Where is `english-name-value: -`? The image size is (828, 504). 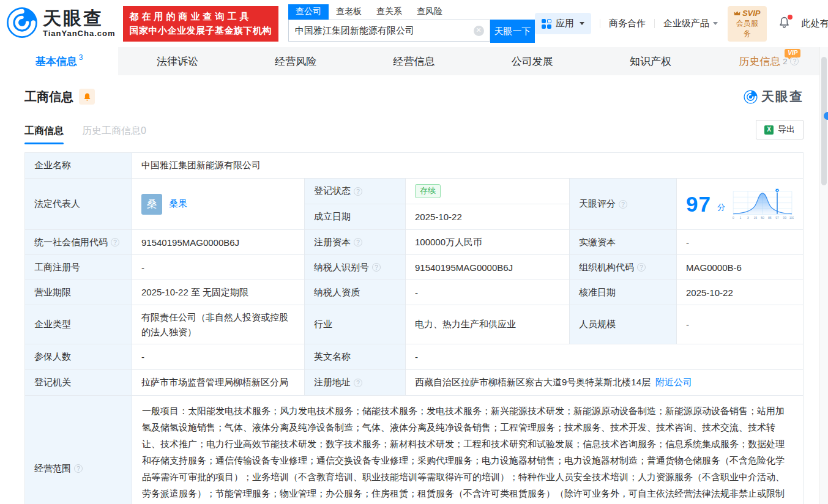 english-name-value: - is located at coordinates (605, 357).